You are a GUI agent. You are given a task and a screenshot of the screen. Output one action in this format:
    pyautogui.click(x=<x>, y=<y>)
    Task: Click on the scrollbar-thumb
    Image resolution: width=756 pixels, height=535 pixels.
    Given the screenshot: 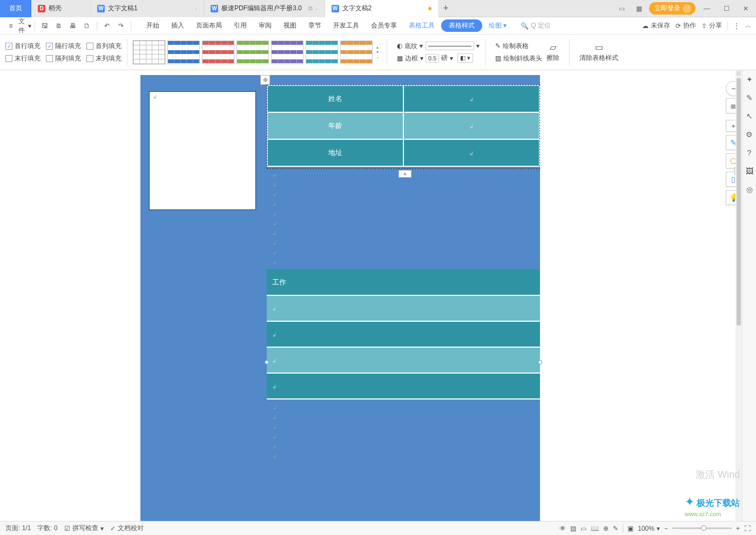 What is the action you would take?
    pyautogui.click(x=739, y=202)
    